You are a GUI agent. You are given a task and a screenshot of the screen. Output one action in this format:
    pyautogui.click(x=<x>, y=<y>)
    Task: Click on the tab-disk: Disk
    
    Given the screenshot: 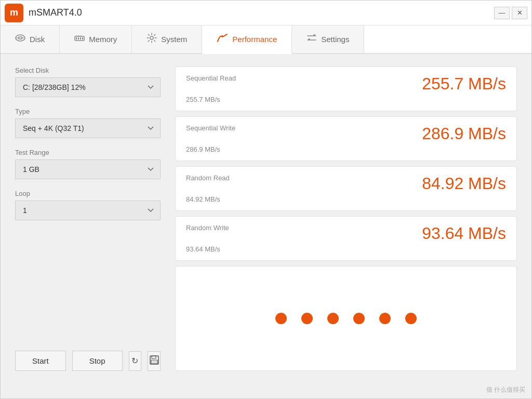 What is the action you would take?
    pyautogui.click(x=30, y=39)
    